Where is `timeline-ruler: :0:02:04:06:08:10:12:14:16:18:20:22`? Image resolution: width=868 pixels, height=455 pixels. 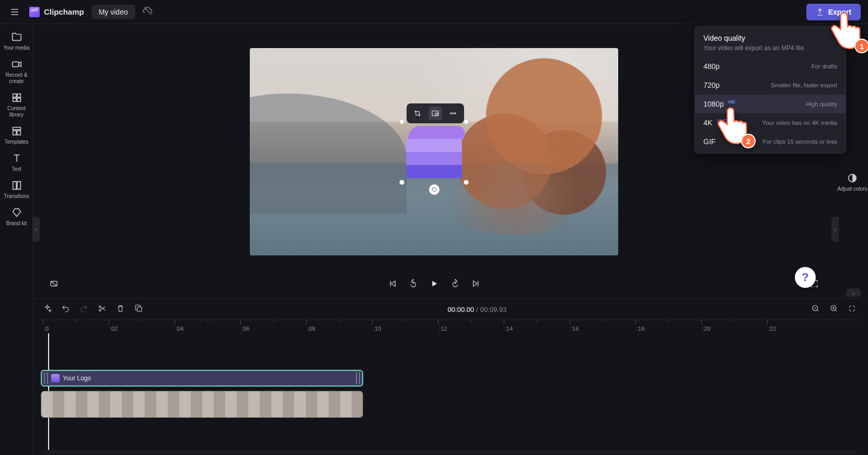
timeline-ruler: :0:02:04:06:08:10:12:14:16:18:20:22 is located at coordinates (449, 326).